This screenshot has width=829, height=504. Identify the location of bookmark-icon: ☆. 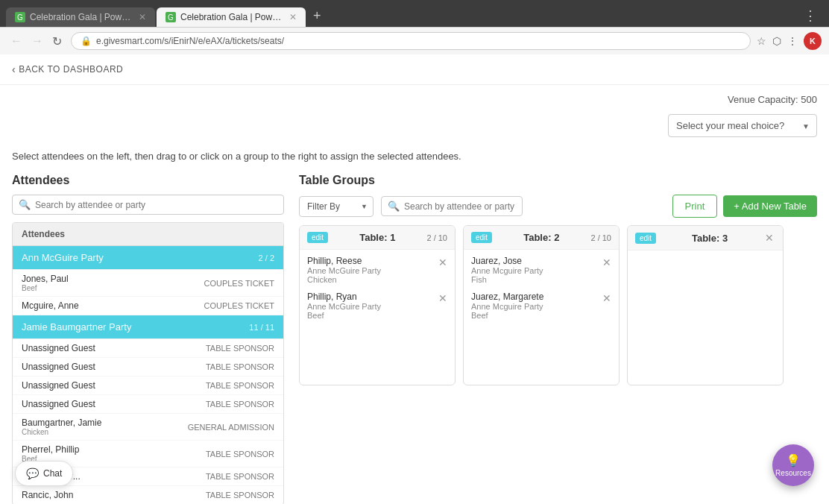
(762, 41).